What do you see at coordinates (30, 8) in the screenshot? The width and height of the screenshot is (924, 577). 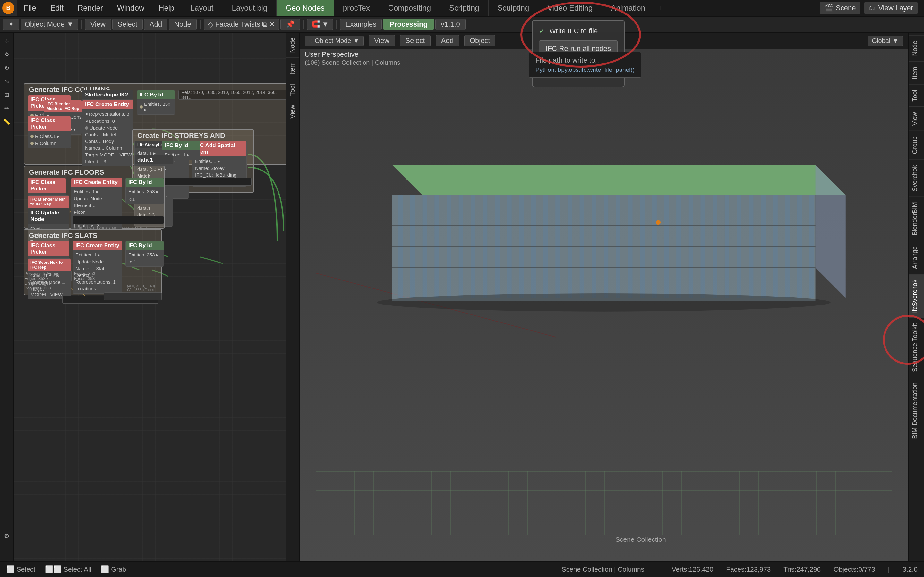 I see `menu-file: File` at bounding box center [30, 8].